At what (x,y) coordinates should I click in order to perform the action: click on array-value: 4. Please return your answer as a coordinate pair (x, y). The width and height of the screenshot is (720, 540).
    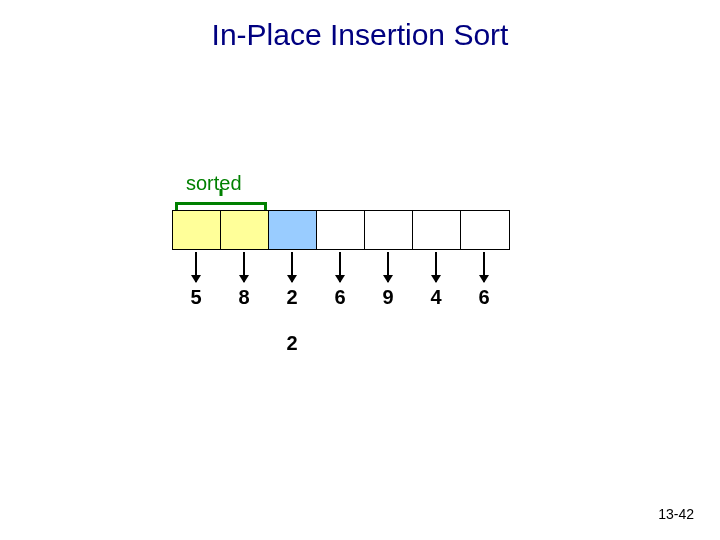
    Looking at the image, I should click on (436, 298).